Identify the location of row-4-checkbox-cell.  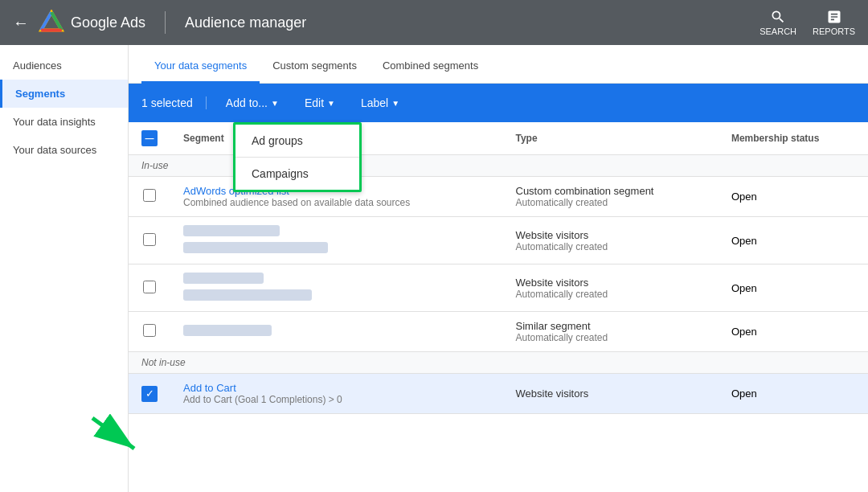
(149, 332).